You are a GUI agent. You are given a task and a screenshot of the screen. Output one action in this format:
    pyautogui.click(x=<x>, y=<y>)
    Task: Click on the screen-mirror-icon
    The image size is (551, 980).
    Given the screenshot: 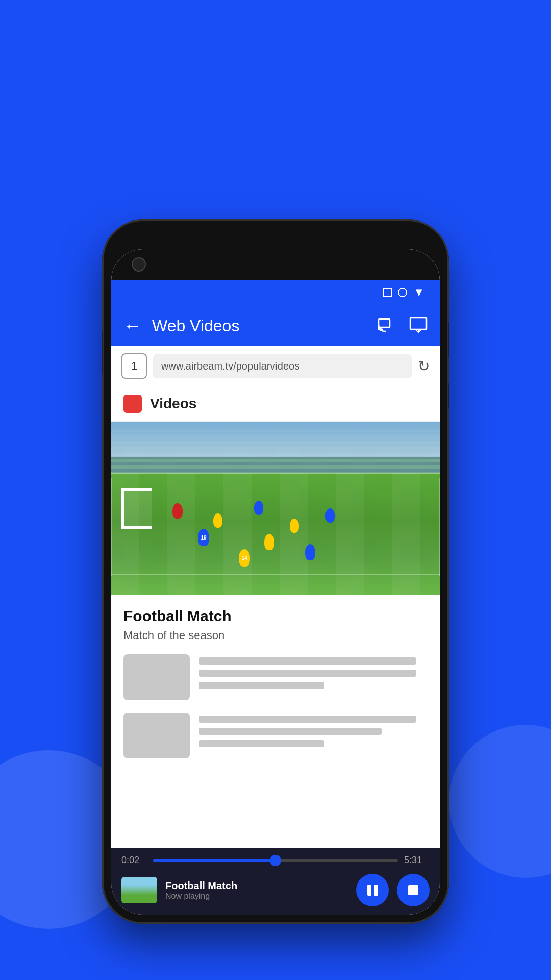 What is the action you would take?
    pyautogui.click(x=418, y=326)
    